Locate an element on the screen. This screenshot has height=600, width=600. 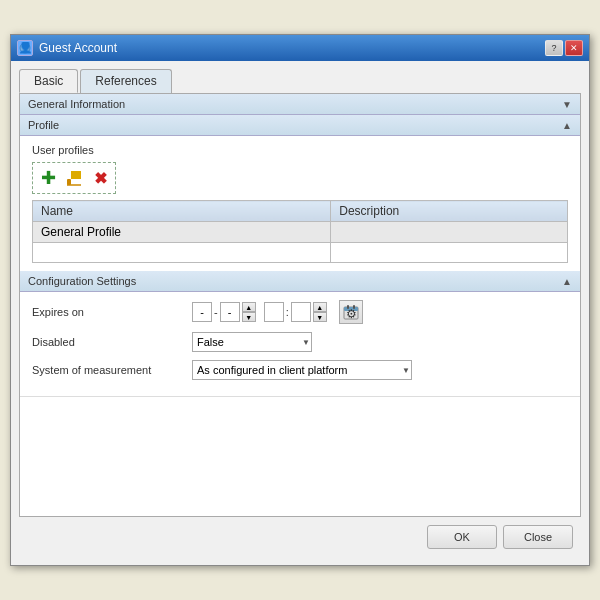
user-profiles-label: User profiles is located at coordinates (300, 150).